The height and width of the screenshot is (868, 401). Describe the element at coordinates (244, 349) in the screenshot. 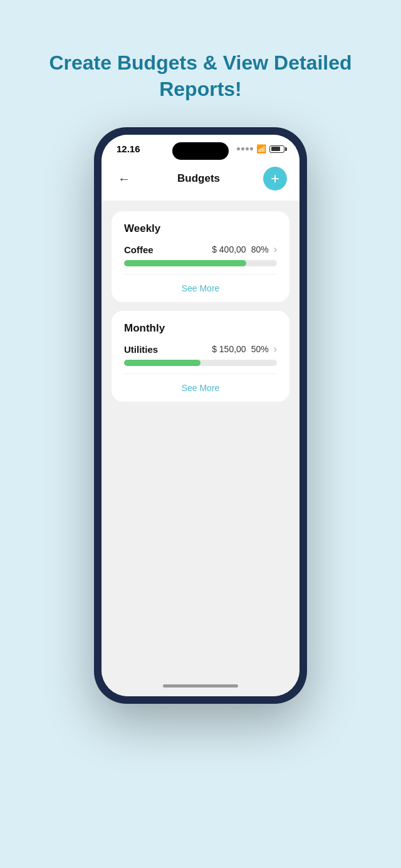

I see `monthly-item-right: $ 150,00 50% ›` at that location.